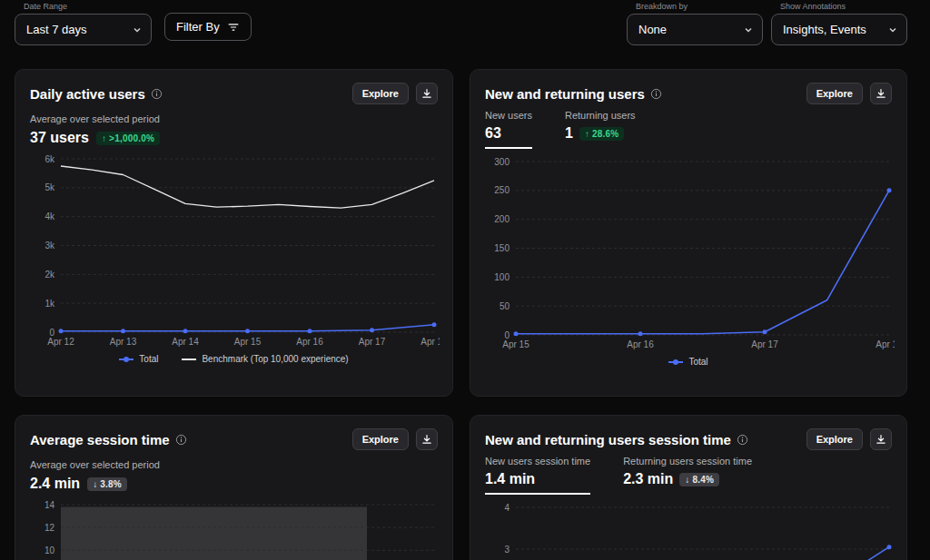  I want to click on tab-new-users: New users 63, so click(509, 129).